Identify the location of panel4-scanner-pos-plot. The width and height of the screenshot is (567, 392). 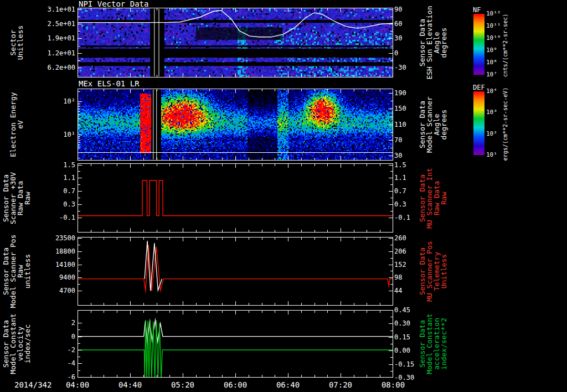
(235, 271).